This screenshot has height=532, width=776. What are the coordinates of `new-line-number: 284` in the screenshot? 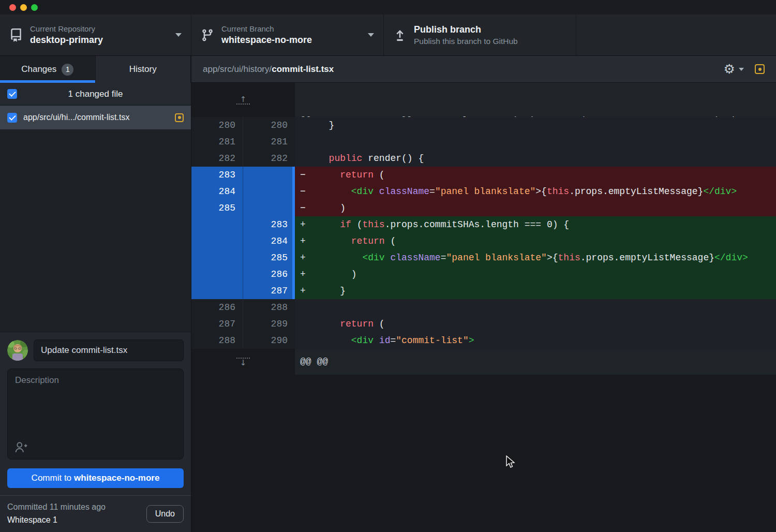 It's located at (269, 241).